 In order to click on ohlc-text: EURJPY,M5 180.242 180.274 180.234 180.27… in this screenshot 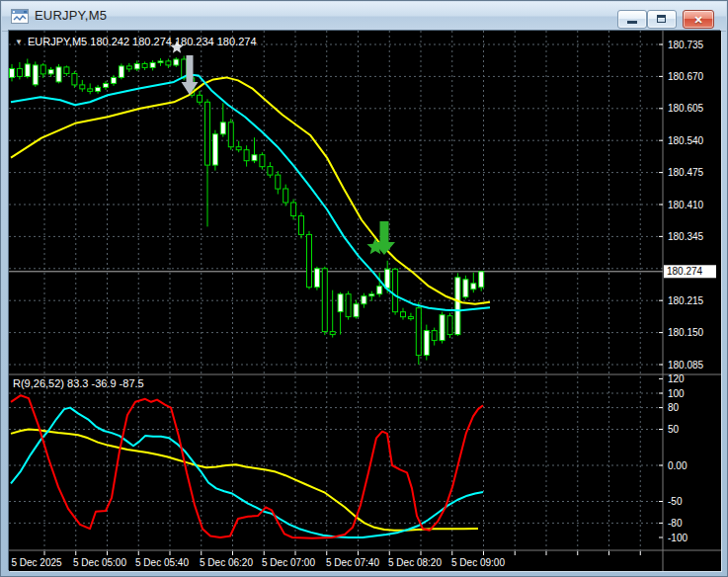, I will do `click(142, 41)`.